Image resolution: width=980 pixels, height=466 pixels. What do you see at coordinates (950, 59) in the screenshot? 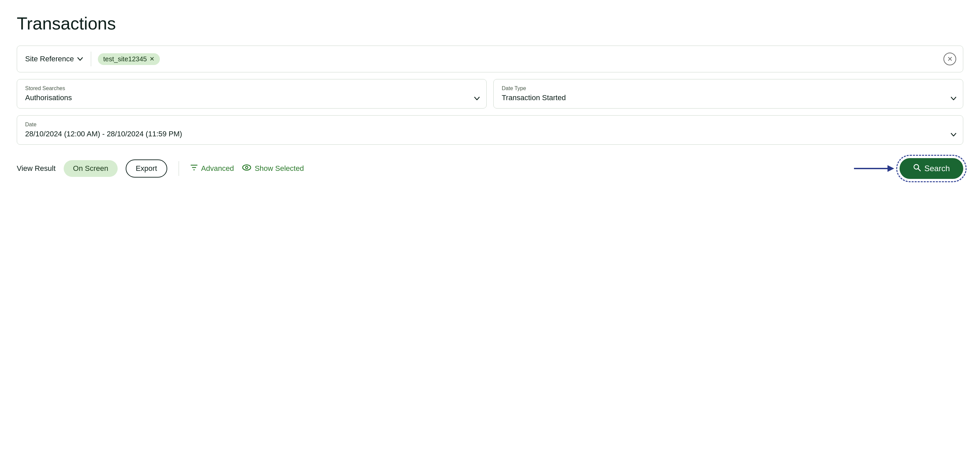
I see `clear-all-button: ✕` at bounding box center [950, 59].